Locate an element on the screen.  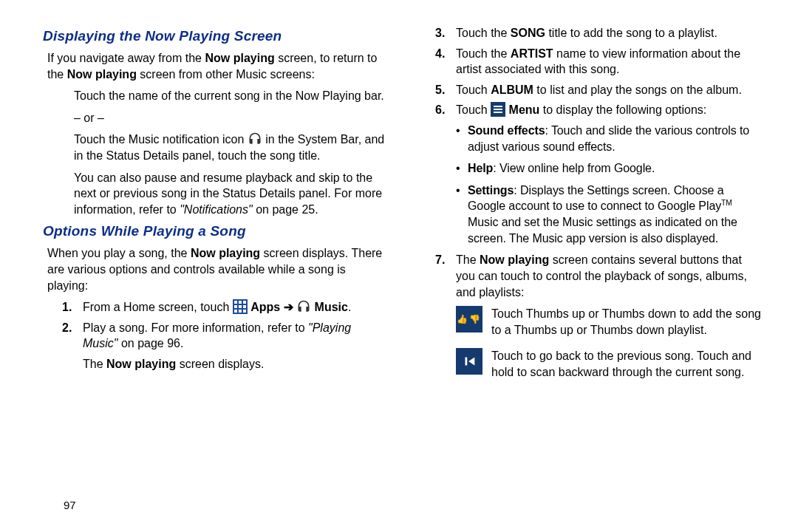
intro-paragraph: If you navigate away from the Now playin… is located at coordinates (219, 66).